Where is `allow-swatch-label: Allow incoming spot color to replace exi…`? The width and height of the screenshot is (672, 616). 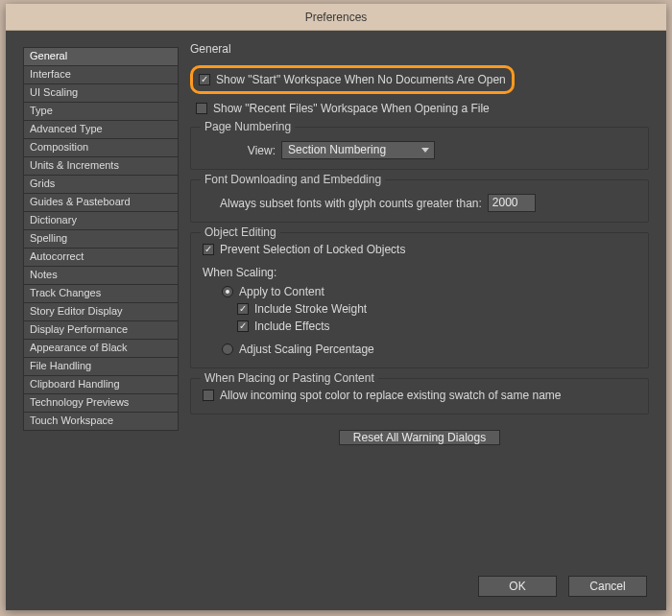 allow-swatch-label: Allow incoming spot color to replace exi… is located at coordinates (391, 395).